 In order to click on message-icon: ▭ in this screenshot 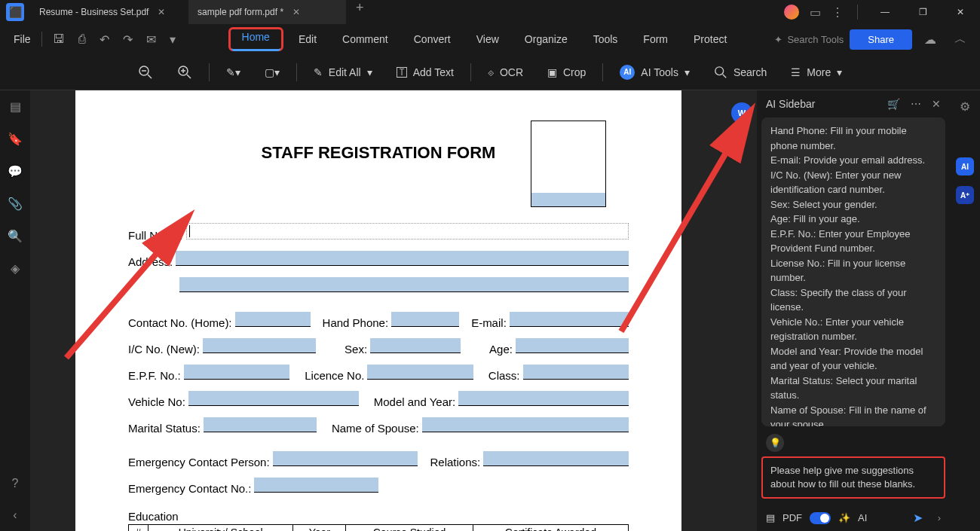, I will do `click(816, 12)`.